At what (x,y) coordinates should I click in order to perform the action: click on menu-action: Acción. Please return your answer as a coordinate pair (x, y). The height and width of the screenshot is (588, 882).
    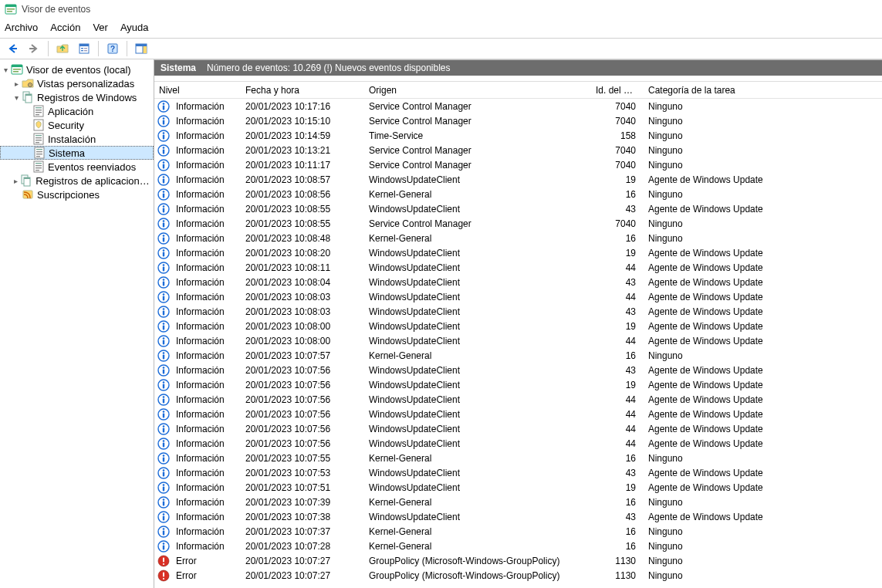
    Looking at the image, I should click on (65, 28).